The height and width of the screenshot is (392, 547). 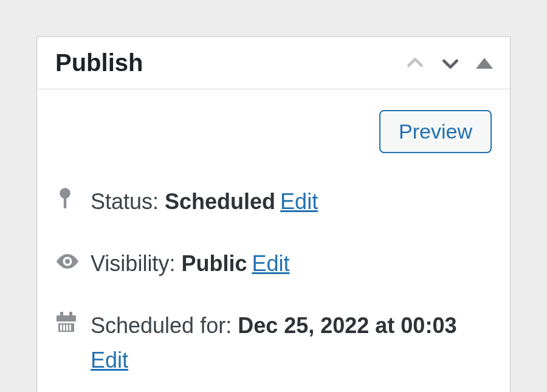 What do you see at coordinates (270, 264) in the screenshot?
I see `edit-visibility-link: Edit` at bounding box center [270, 264].